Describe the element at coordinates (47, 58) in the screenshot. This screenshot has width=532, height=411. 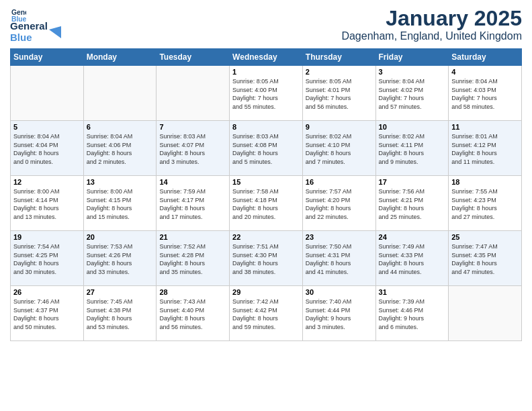
I see `calendar-header-sunday: Sunday` at that location.